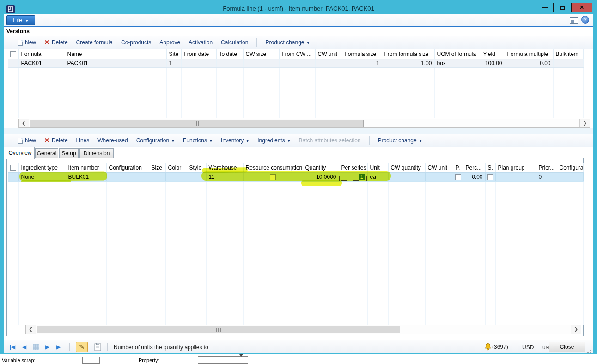 This screenshot has width=597, height=364. I want to click on quantity-cell: 10.0000, so click(321, 176).